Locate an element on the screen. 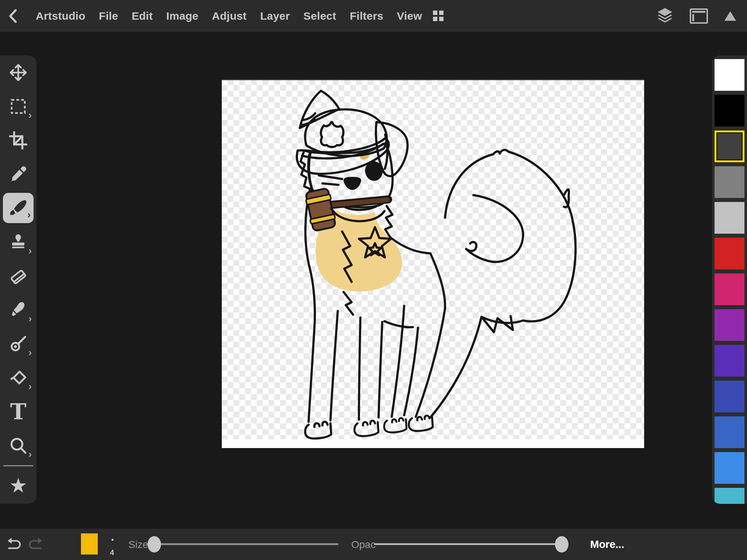 The width and height of the screenshot is (747, 560). tool-move is located at coordinates (18, 72).